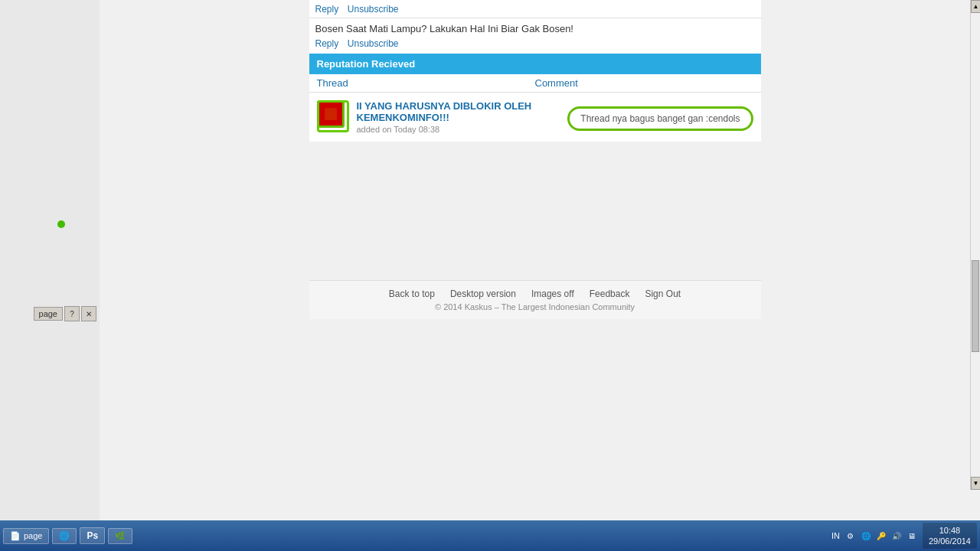 The height and width of the screenshot is (551, 980). I want to click on tray-icon-1: ⚙, so click(851, 536).